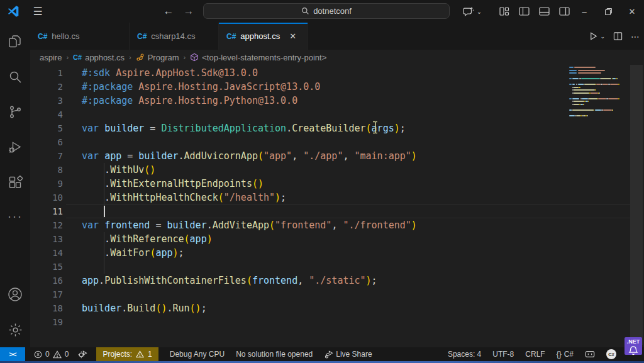 The image size is (644, 363). Describe the element at coordinates (80, 36) in the screenshot. I see `tab-hello-cs: C# hello.cs` at that location.